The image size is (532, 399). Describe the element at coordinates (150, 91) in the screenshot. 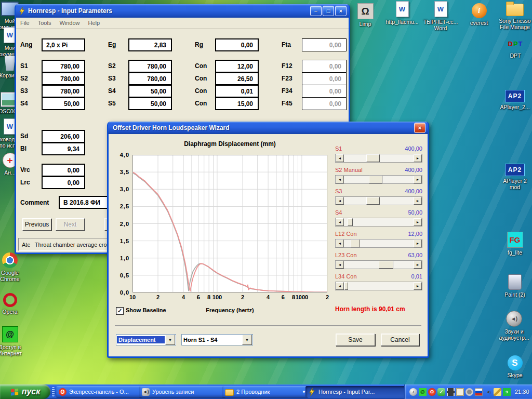

I see `field-s4b: 50,00` at that location.